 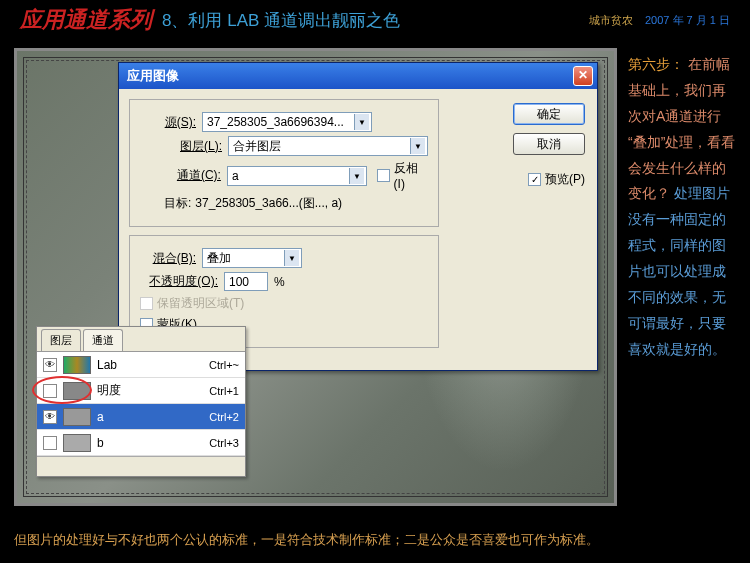 What do you see at coordinates (287, 122) in the screenshot?
I see `source-select: 37_258305_3a6696394...` at bounding box center [287, 122].